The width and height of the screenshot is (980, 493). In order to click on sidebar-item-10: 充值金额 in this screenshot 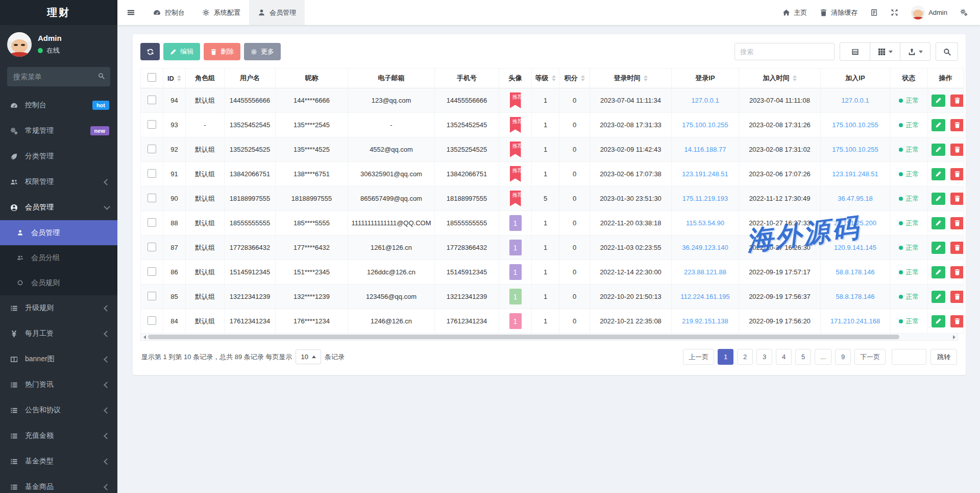, I will do `click(59, 436)`.